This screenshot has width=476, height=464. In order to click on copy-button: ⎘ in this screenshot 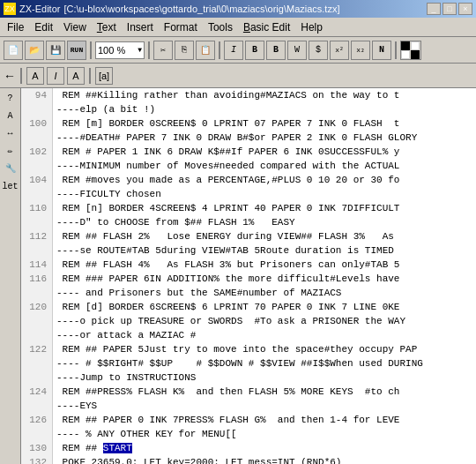, I will do `click(184, 50)`.